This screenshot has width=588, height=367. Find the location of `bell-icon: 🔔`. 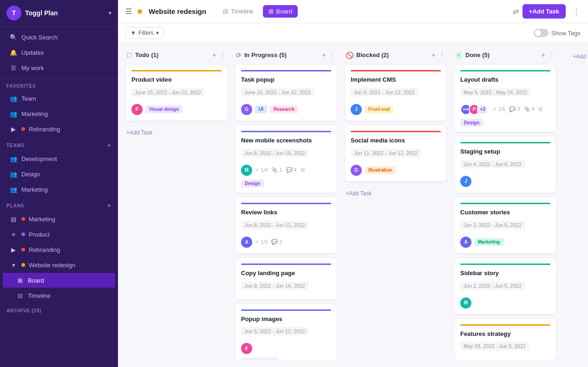

bell-icon: 🔔 is located at coordinates (13, 52).